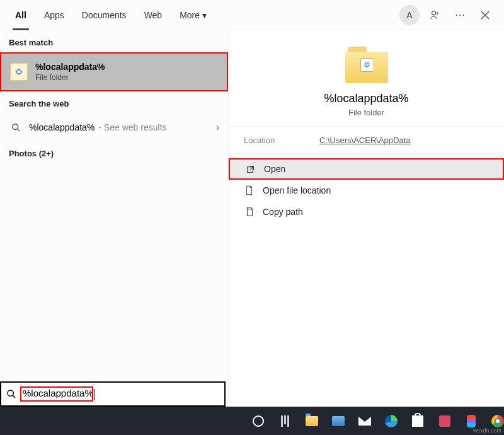 The height and width of the screenshot is (435, 504). What do you see at coordinates (367, 140) in the screenshot?
I see `preview-details: Location C:\Users\ACER\AppData` at bounding box center [367, 140].